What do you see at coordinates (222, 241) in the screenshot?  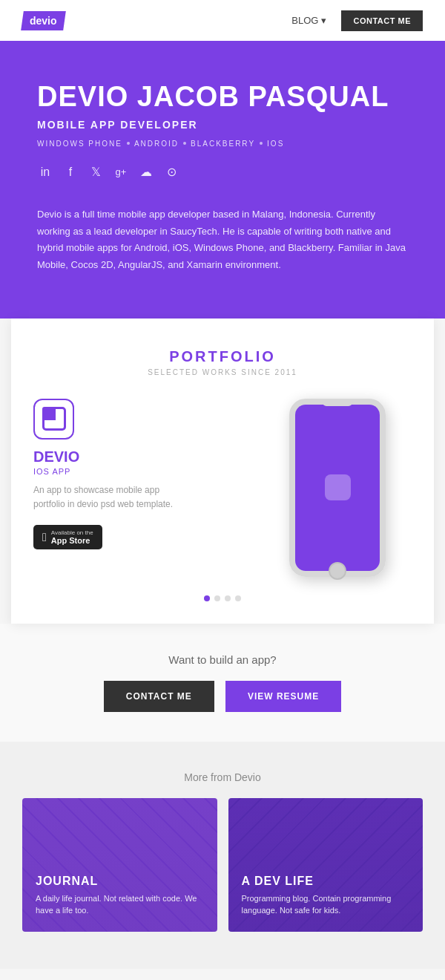 I see `hero-bio: Devio is a full time mobile app develope…` at bounding box center [222, 241].